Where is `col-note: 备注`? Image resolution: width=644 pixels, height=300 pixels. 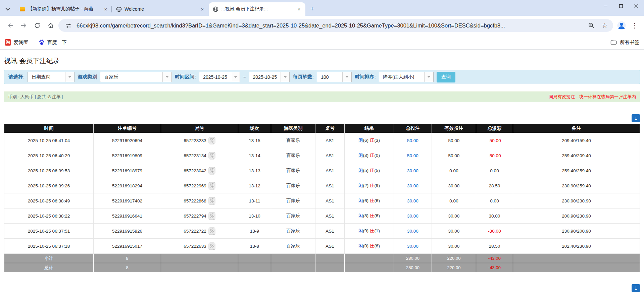 col-note: 备注 is located at coordinates (577, 129).